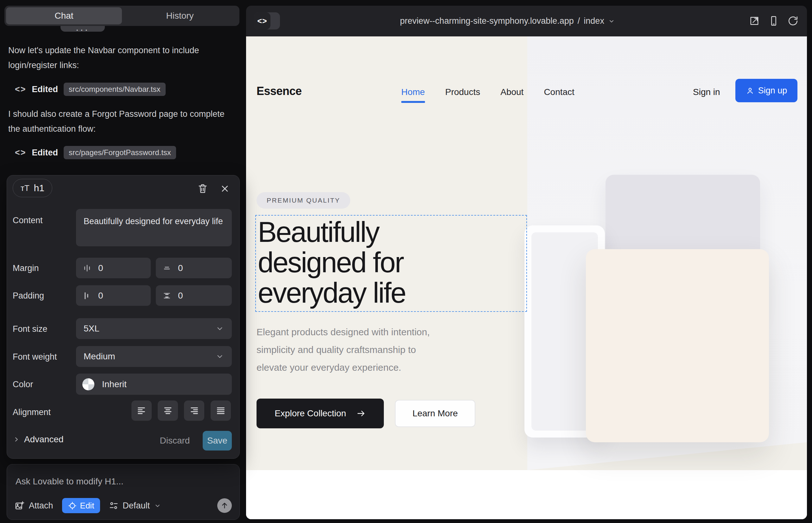 The width and height of the screenshot is (812, 523). What do you see at coordinates (28, 221) in the screenshot?
I see `content-label: Content` at bounding box center [28, 221].